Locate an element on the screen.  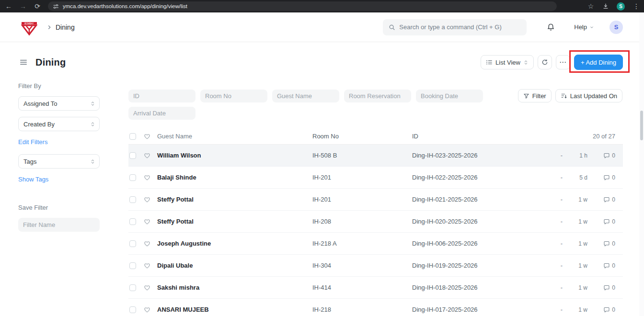
guest-name-cell: Joseph Augustine is located at coordinates (233, 243).